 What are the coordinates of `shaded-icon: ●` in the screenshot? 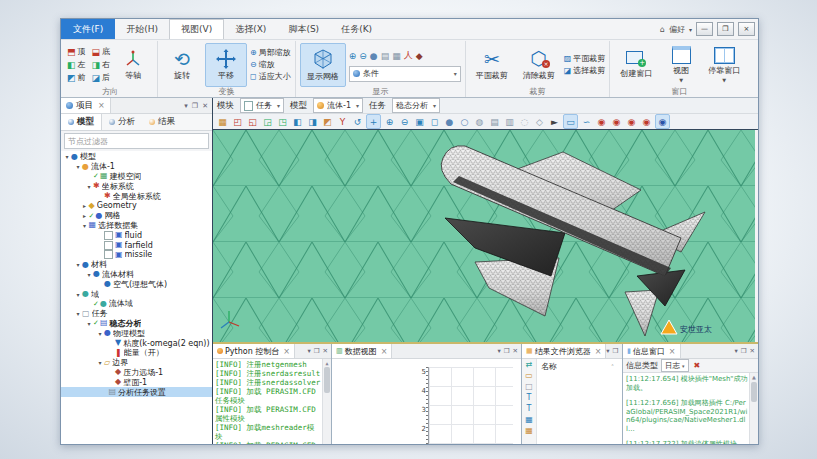 It's located at (450, 122).